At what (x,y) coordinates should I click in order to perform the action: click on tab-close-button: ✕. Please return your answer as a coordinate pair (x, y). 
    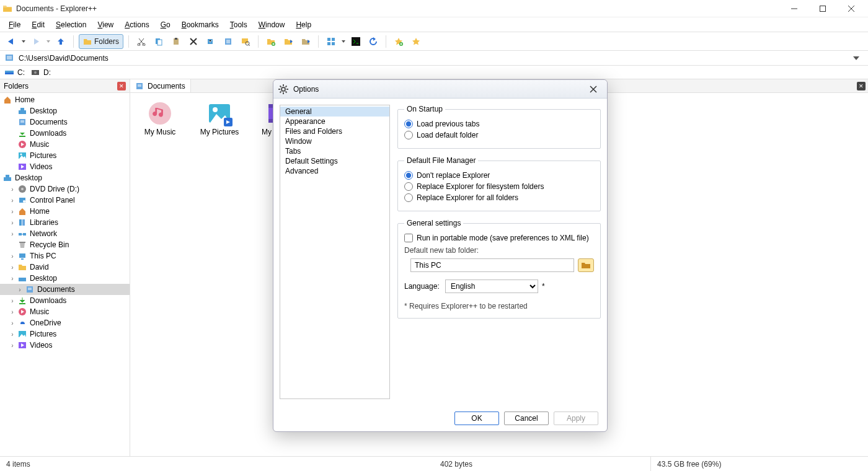
    Looking at the image, I should click on (861, 86).